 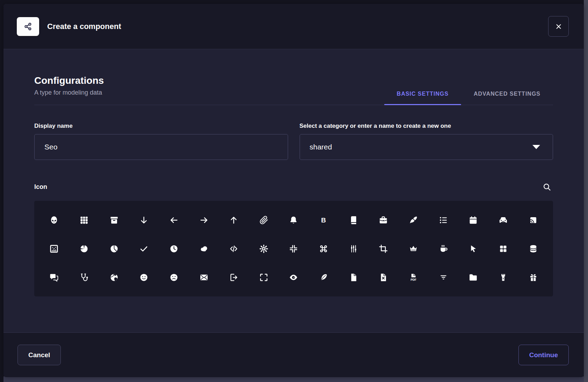 What do you see at coordinates (39, 355) in the screenshot?
I see `cancel-button: Cancel` at bounding box center [39, 355].